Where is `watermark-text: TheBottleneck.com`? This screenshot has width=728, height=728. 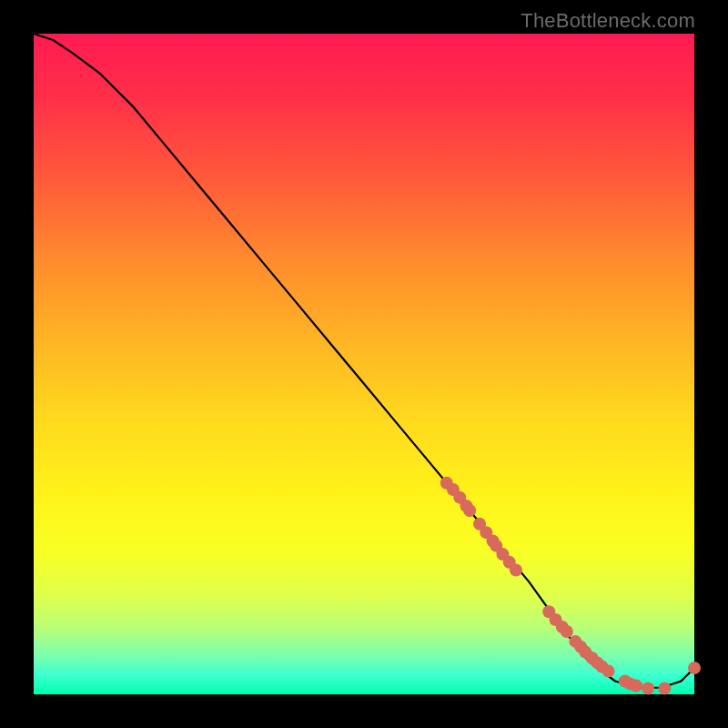
watermark-text: TheBottleneck.com is located at coordinates (608, 21).